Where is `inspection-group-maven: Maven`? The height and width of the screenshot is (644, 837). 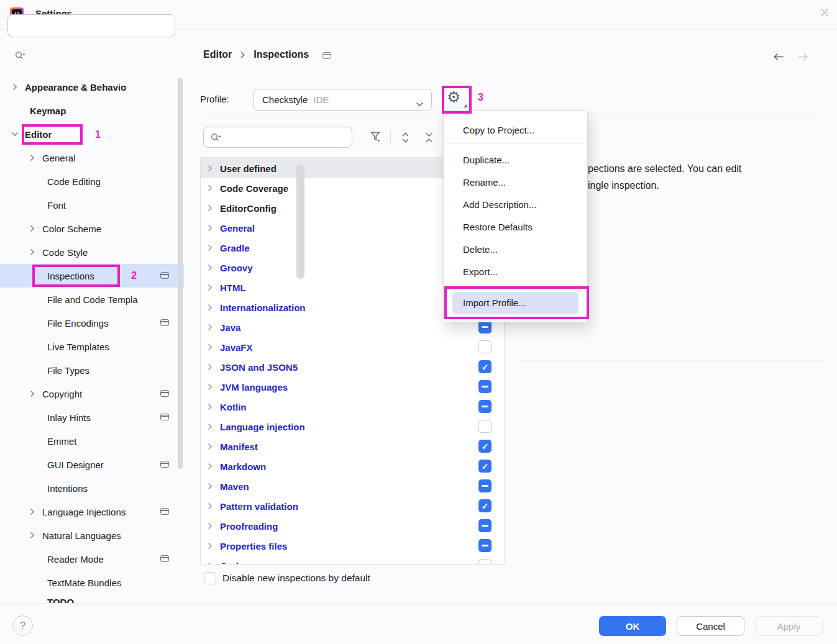
inspection-group-maven: Maven is located at coordinates (352, 486).